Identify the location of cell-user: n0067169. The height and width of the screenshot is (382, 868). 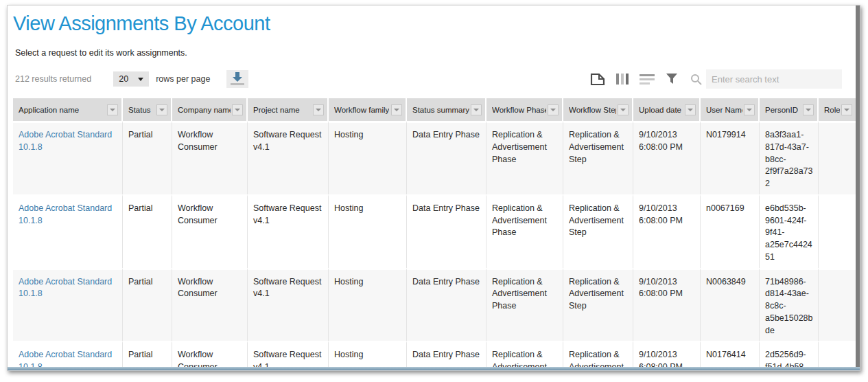
(730, 231).